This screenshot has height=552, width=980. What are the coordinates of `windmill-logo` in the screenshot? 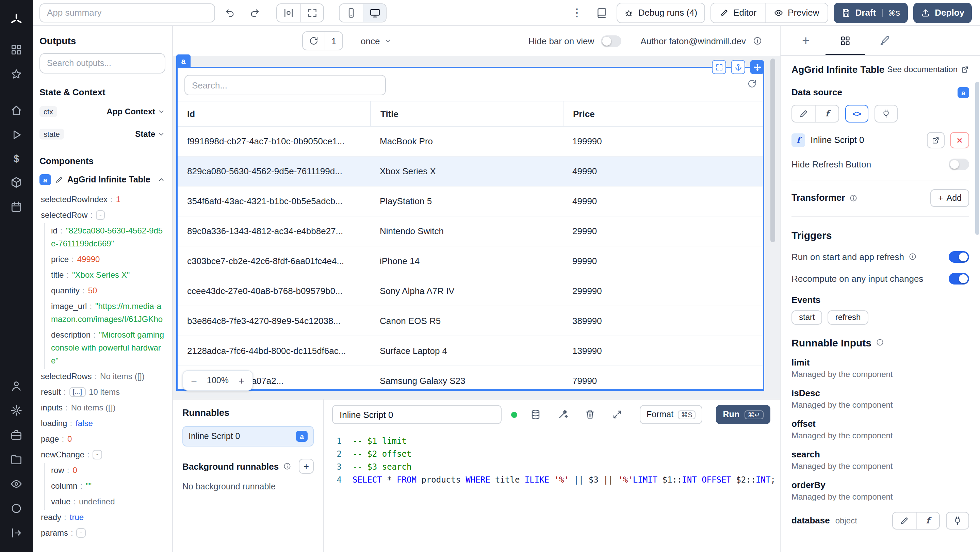 It's located at (16, 20).